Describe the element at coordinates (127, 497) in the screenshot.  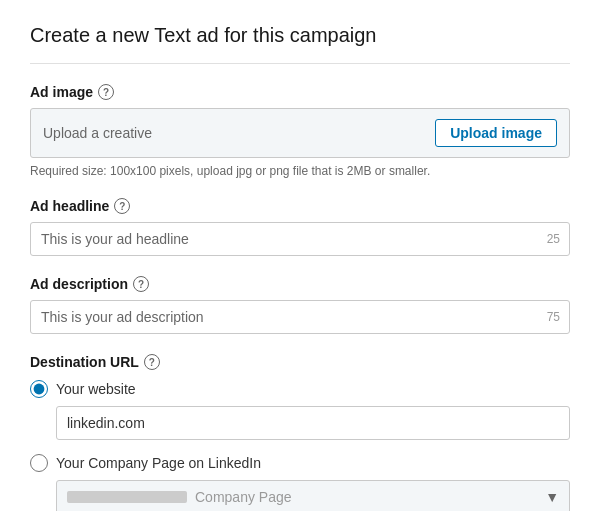
I see `blurred-company-name` at that location.